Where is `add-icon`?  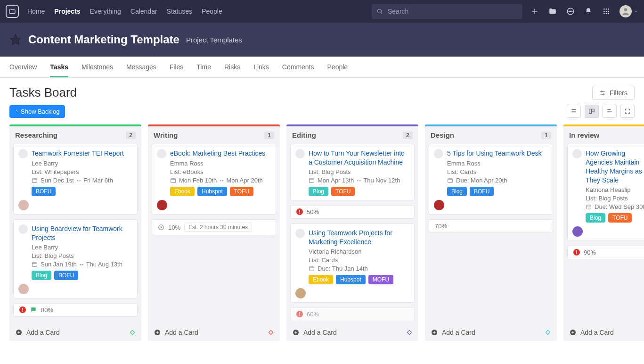
add-icon is located at coordinates (535, 11).